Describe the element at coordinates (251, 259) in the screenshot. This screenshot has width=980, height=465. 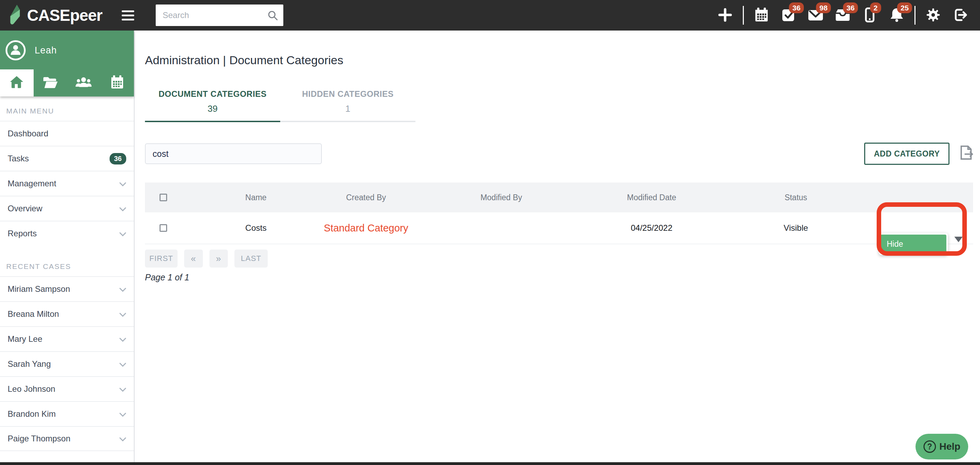
I see `pagination-last-button: LAST` at that location.